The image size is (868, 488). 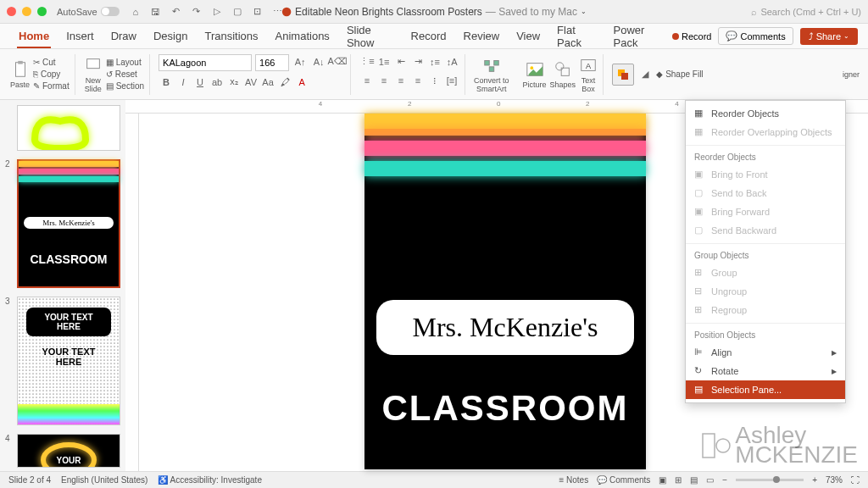 What do you see at coordinates (63, 224) in the screenshot?
I see `slide-thumb-2: 2 Mrs. McKenzie's CLASSROOM` at bounding box center [63, 224].